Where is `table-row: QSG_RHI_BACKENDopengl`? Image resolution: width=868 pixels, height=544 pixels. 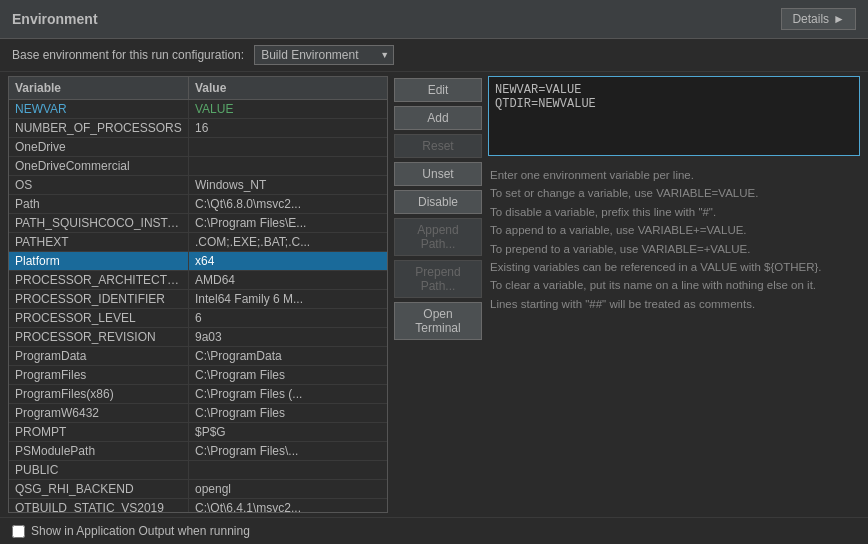
table-row: QSG_RHI_BACKENDopengl is located at coordinates (198, 490).